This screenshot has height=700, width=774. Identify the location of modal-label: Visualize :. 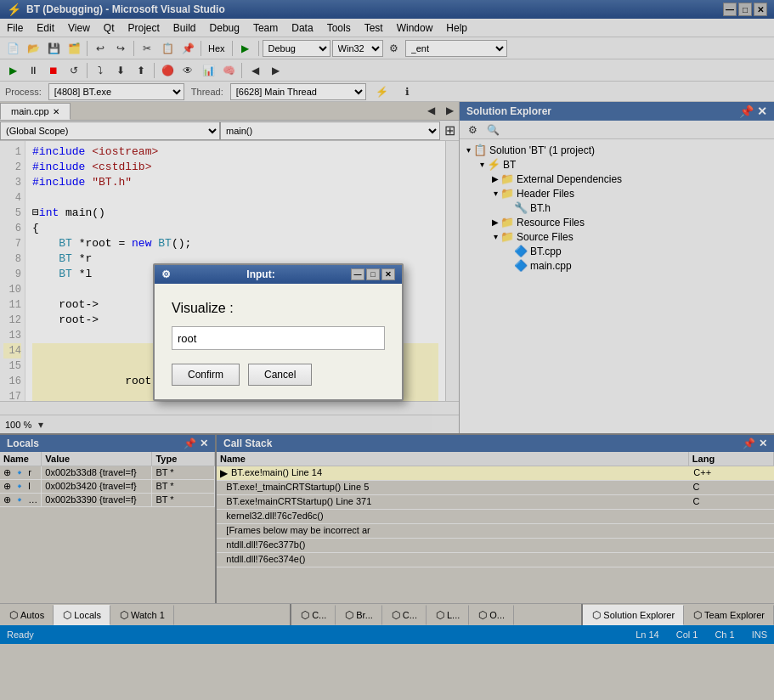
(279, 308).